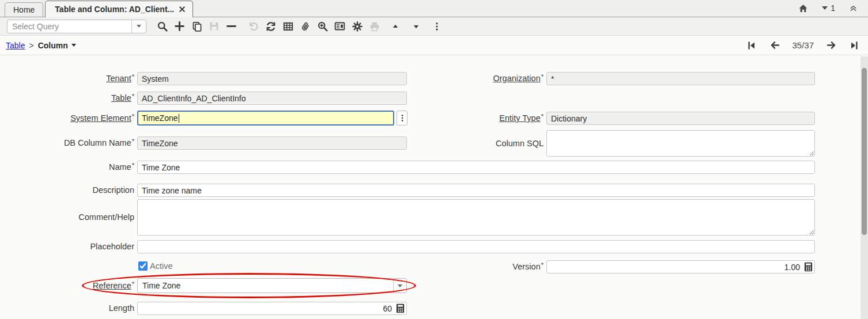 This screenshot has width=868, height=319. What do you see at coordinates (833, 8) in the screenshot?
I see `tab-bar-right-controls: 1` at bounding box center [833, 8].